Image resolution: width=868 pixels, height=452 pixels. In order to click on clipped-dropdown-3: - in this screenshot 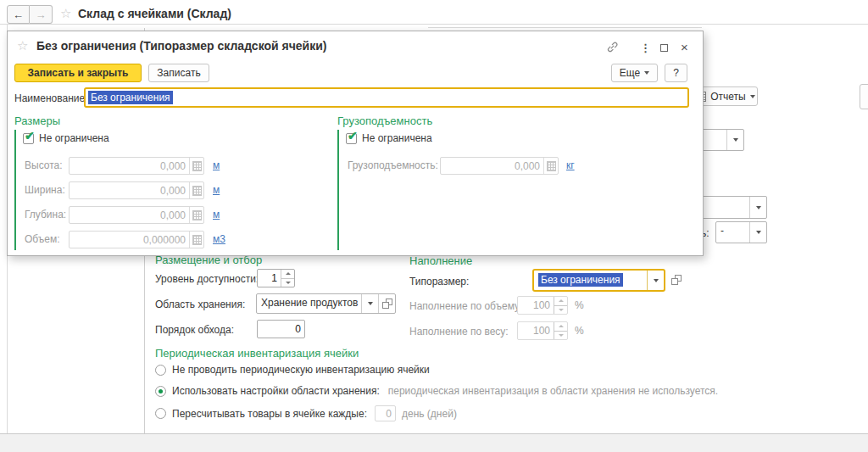, I will do `click(741, 232)`.